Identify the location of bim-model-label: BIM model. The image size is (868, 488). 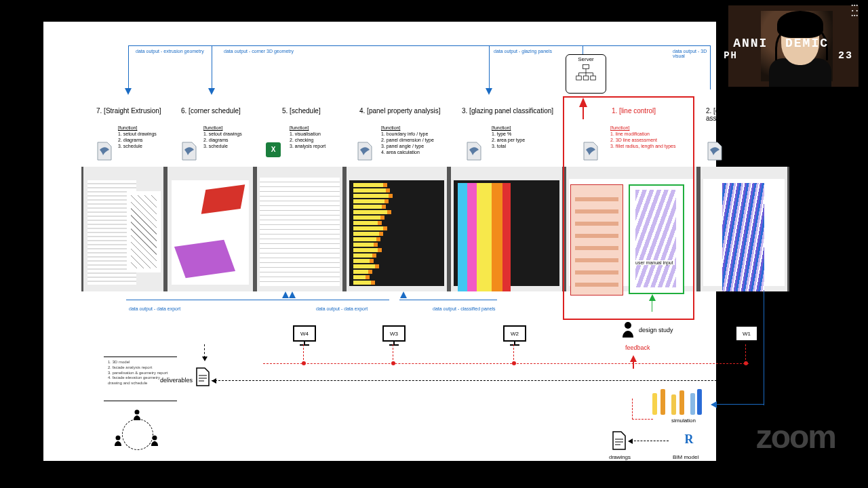
(686, 457).